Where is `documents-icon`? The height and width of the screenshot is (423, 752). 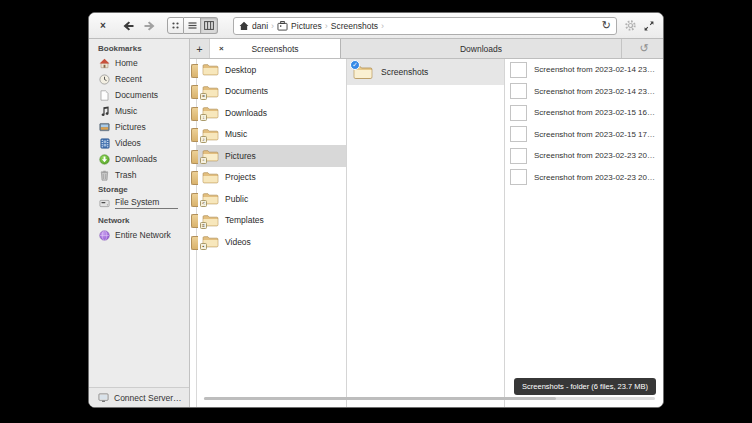 documents-icon is located at coordinates (104, 96).